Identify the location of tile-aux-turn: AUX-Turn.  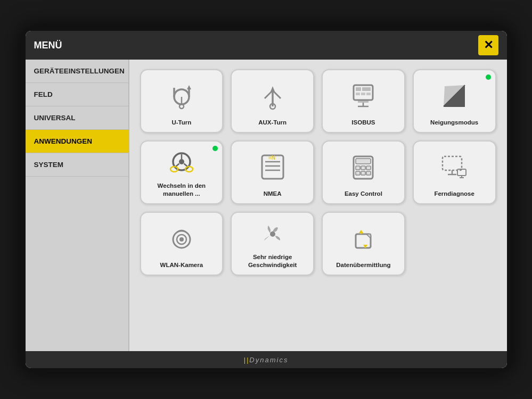
(273, 101).